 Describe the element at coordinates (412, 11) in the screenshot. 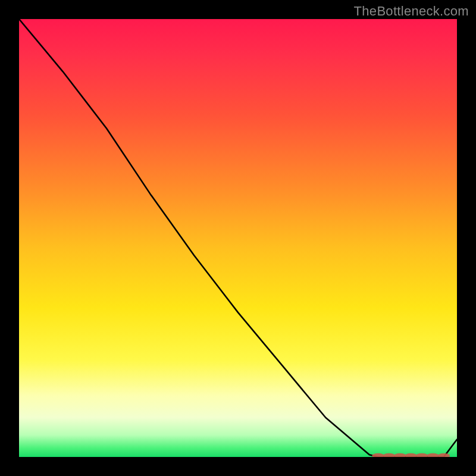

I see `attribution-label: TheBottleneck.com` at that location.